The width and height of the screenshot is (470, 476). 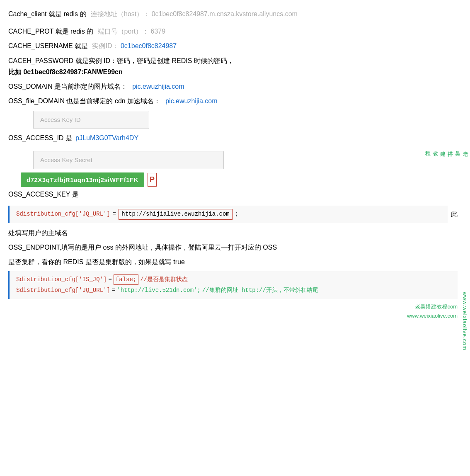 I want to click on code-block-1: $distribution_cfg['JQ_URL'] = http://shi…, so click(x=228, y=214).